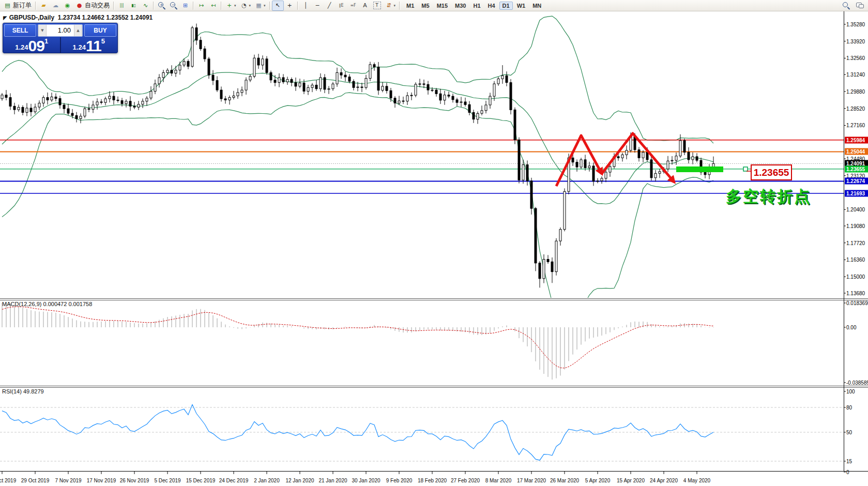 Image resolution: width=868 pixels, height=486 pixels. What do you see at coordinates (67, 6) in the screenshot?
I see `signal-button: ◉` at bounding box center [67, 6].